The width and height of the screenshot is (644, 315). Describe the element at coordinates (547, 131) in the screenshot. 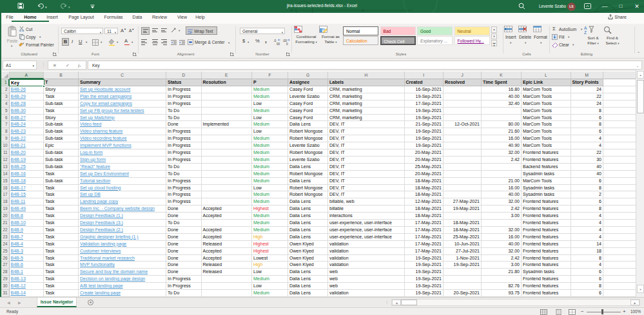

I see `cell-L8: MarCom Tools` at that location.